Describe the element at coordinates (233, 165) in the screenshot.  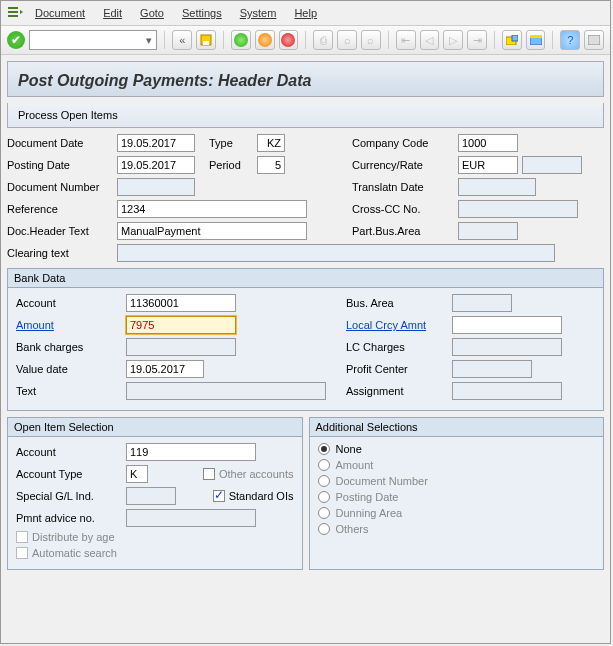
I see `period-label: Period` at that location.